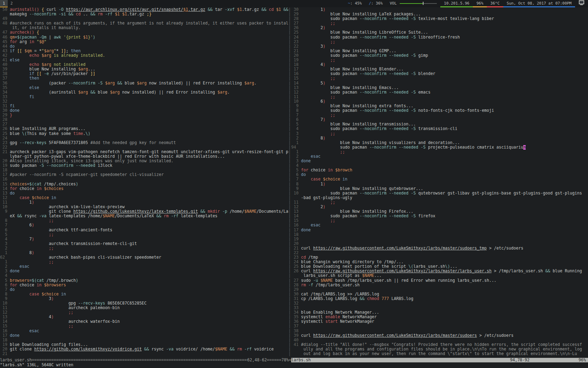  What do you see at coordinates (440, 60) in the screenshot?
I see `code-line: 19 ;;` at bounding box center [440, 60].